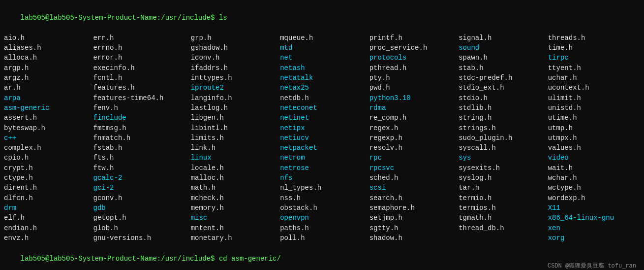 This screenshot has height=270, width=644. I want to click on file-cell: python3.10, so click(414, 98).